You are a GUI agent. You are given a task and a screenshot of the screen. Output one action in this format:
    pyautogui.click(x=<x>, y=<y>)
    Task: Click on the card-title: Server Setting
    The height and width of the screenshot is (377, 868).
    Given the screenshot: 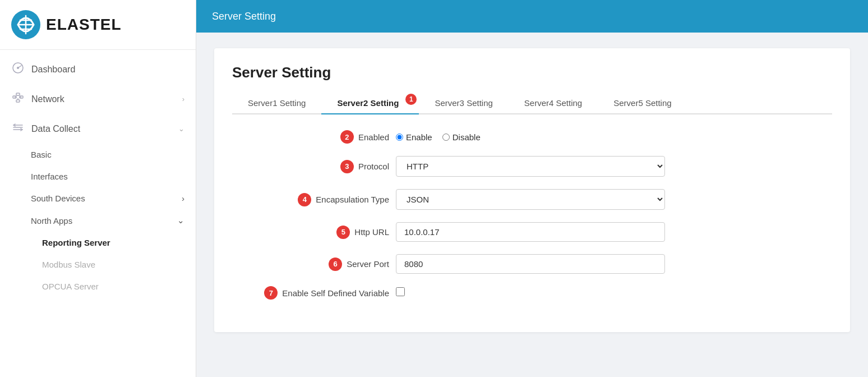 What is the action you would take?
    pyautogui.click(x=532, y=73)
    